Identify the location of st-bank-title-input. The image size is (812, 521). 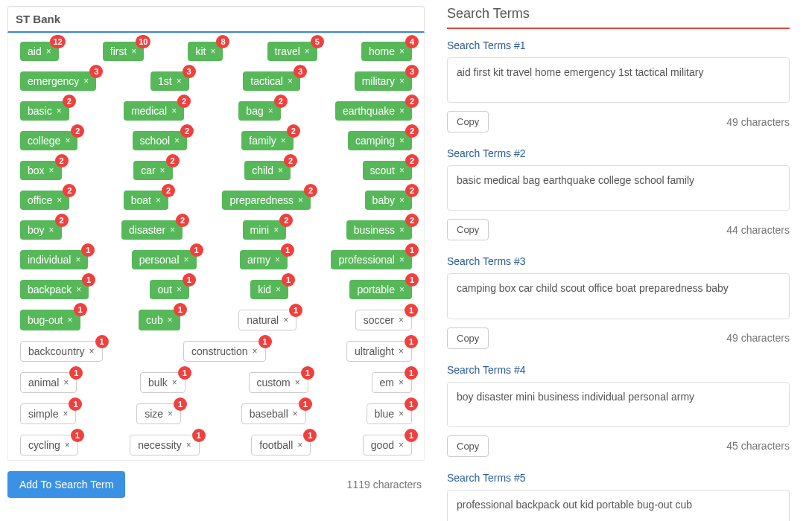
(216, 19).